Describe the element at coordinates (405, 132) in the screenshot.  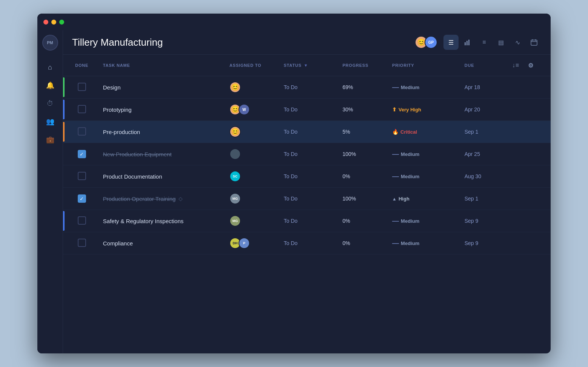
I see `priority-critical: 🔥 Critical` at that location.